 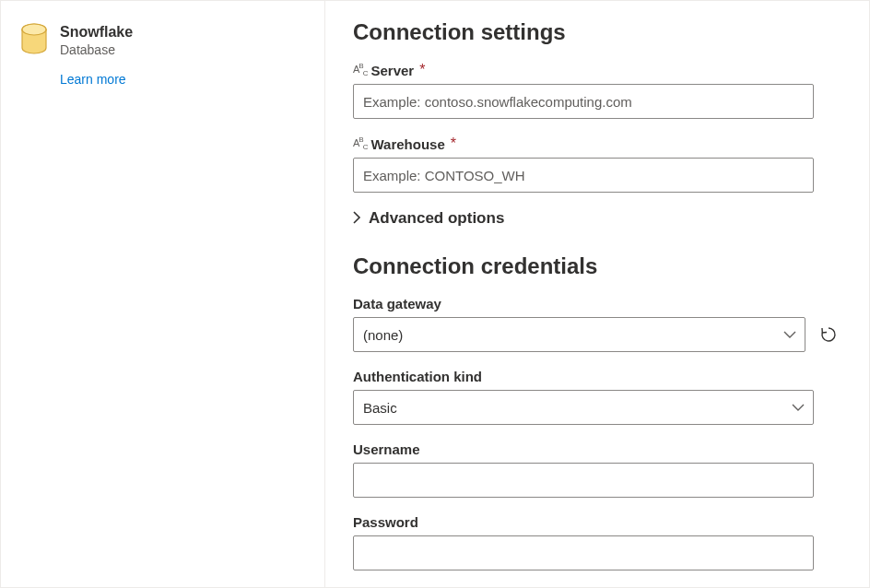 What do you see at coordinates (597, 450) in the screenshot?
I see `username-label: Username` at bounding box center [597, 450].